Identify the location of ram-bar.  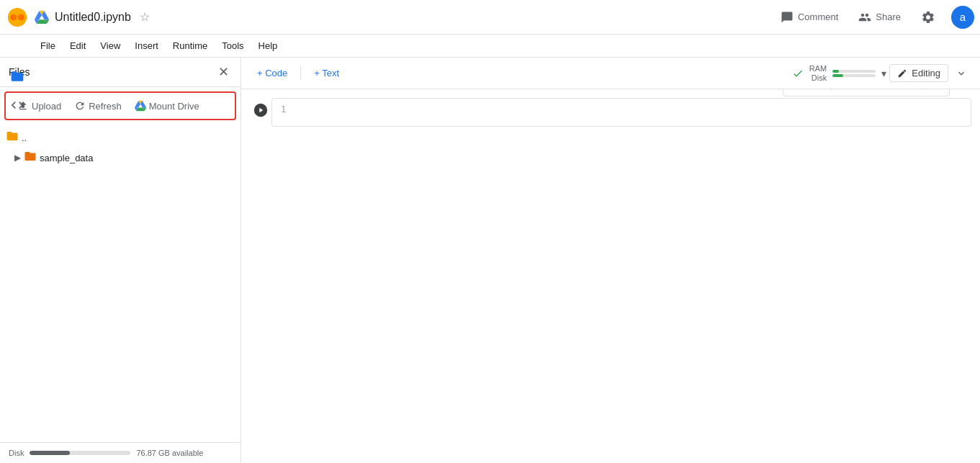
(854, 71).